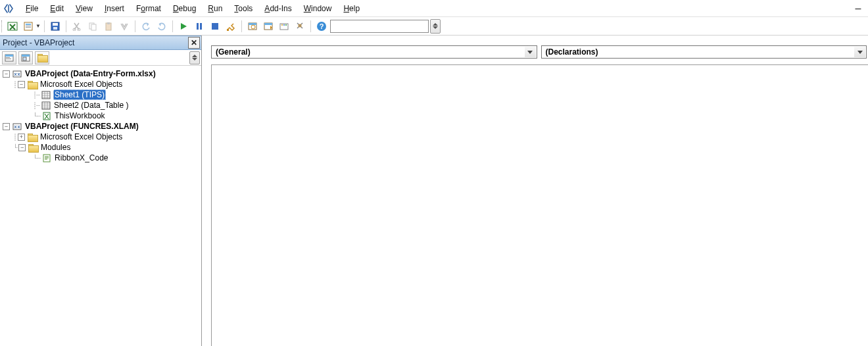 The width and height of the screenshot is (868, 346). What do you see at coordinates (351, 8) in the screenshot?
I see `menu-help: Help` at bounding box center [351, 8].